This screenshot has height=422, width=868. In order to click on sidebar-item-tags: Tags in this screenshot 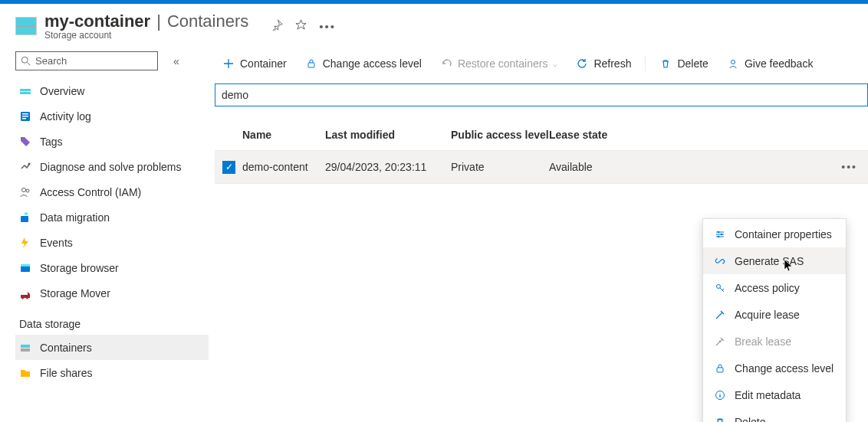, I will do `click(112, 141)`.